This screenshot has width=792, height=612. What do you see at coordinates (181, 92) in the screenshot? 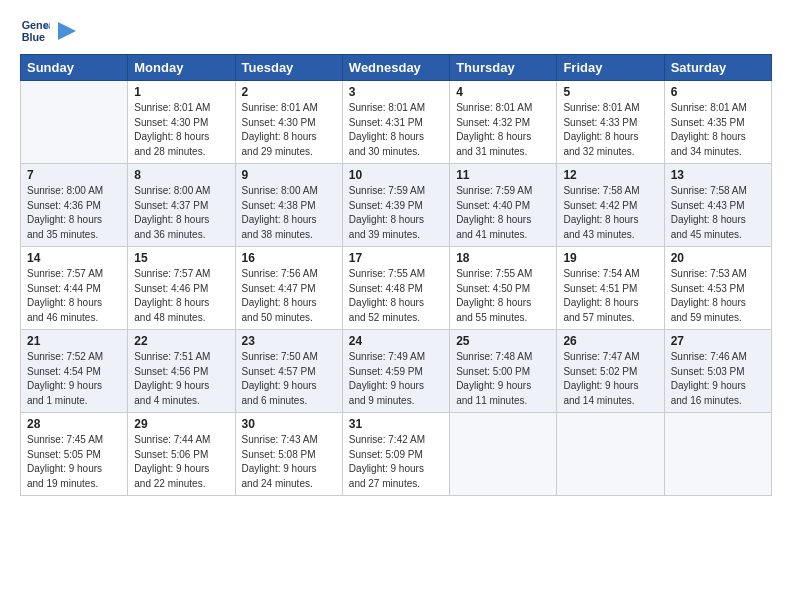
I see `day-number: 1` at bounding box center [181, 92].